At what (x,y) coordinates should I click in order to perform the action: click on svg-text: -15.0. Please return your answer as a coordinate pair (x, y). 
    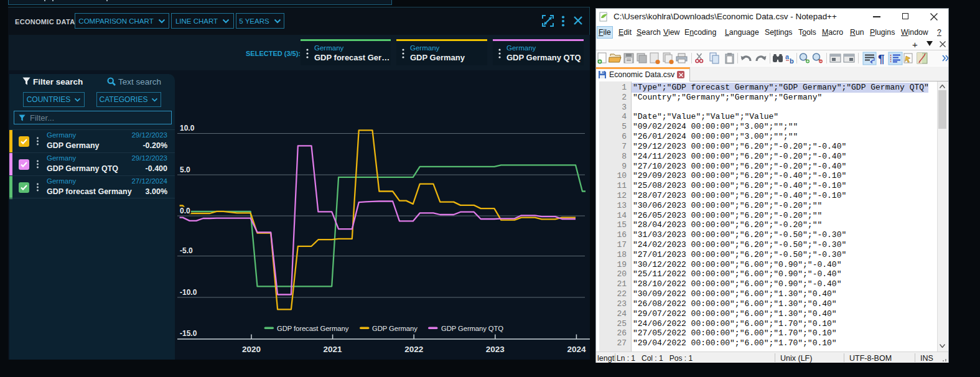
    Looking at the image, I should click on (189, 333).